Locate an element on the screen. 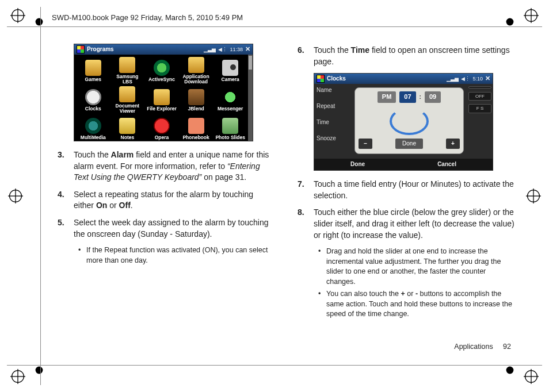  step-number: 8. is located at coordinates (306, 224).